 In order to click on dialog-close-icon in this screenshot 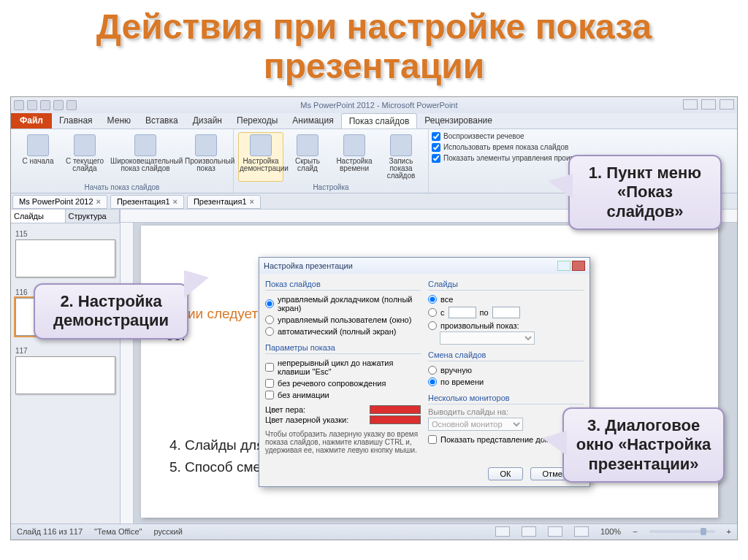, I will do `click(579, 266)`.